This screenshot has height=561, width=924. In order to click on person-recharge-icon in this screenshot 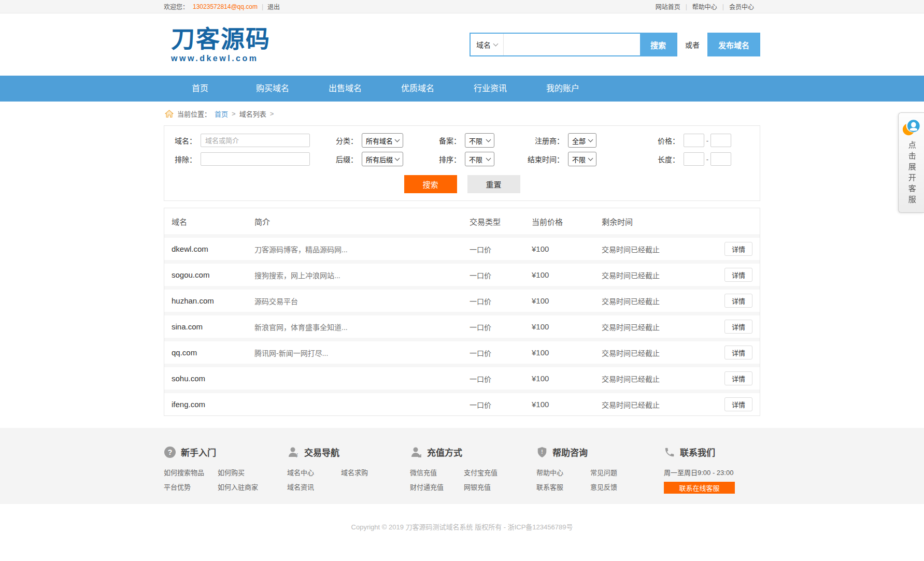, I will do `click(416, 452)`.